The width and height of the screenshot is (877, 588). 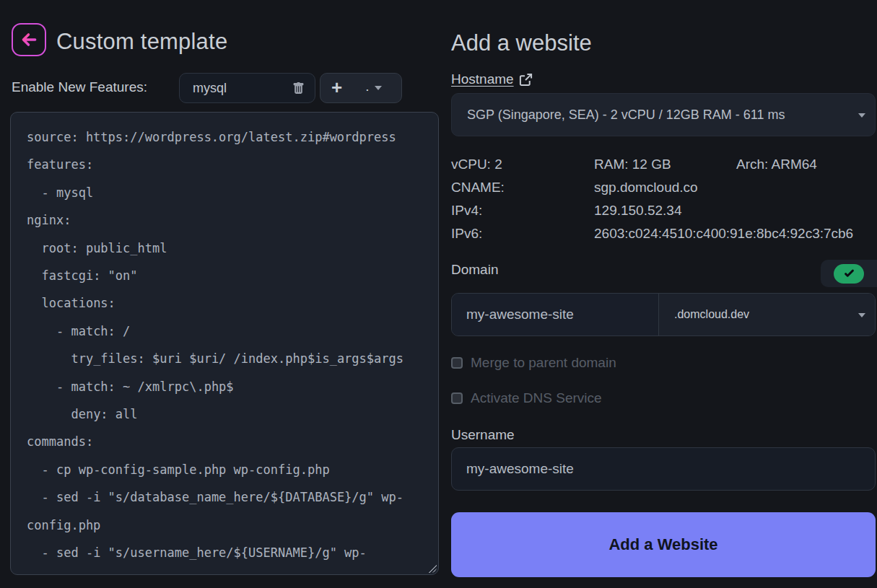 I want to click on add-website-title: Add a website, so click(x=521, y=43).